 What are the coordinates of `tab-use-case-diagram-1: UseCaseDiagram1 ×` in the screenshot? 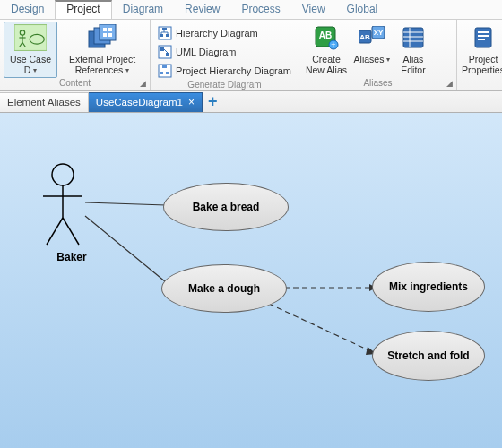 It's located at (145, 102).